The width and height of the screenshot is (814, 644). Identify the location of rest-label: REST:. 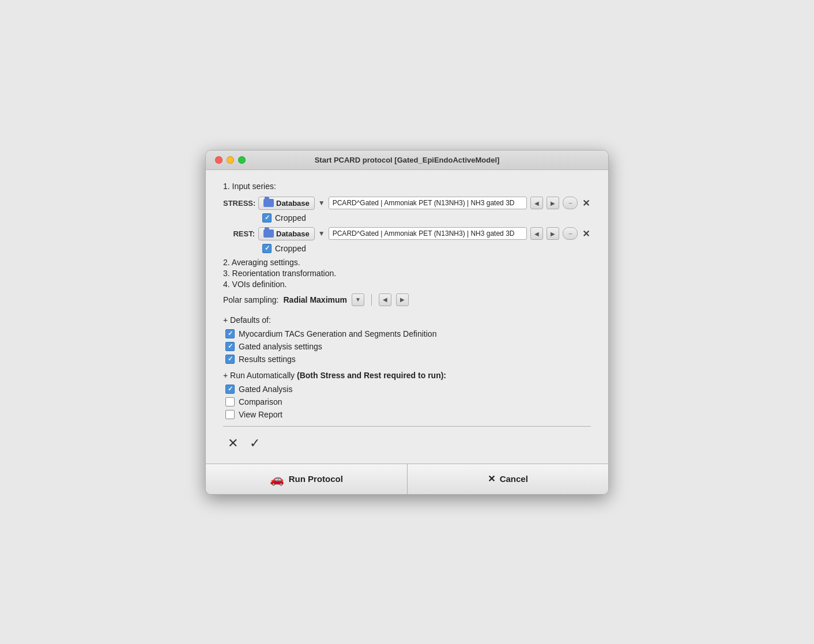
(239, 234).